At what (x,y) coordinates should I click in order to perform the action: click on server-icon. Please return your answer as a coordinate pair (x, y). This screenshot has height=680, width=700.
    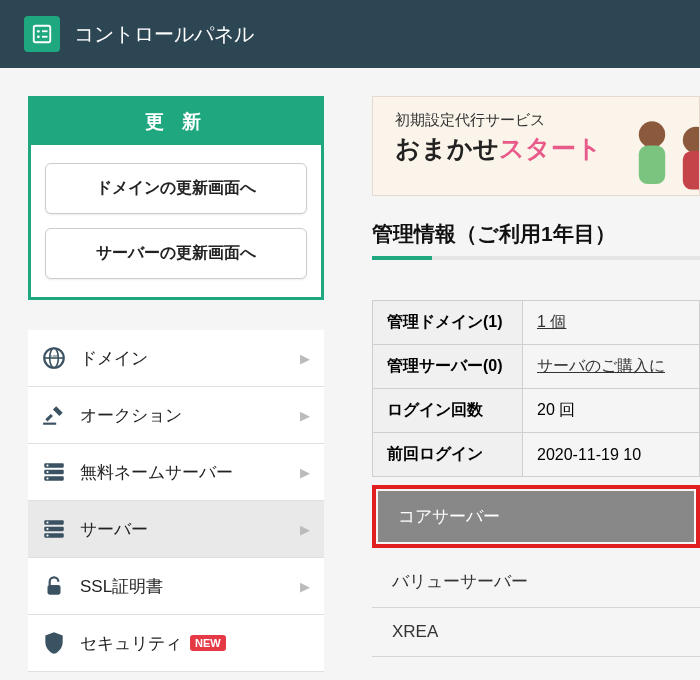
    Looking at the image, I should click on (54, 472).